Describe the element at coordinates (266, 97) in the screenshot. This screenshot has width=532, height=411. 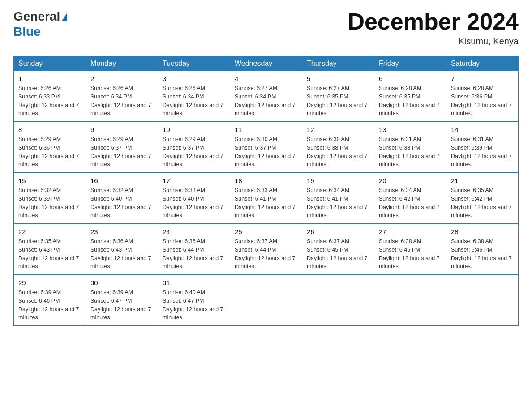
I see `calendar-cell: 4 Sunrise: 6:27 AM Sunset: 6:34 PM Dayli…` at that location.